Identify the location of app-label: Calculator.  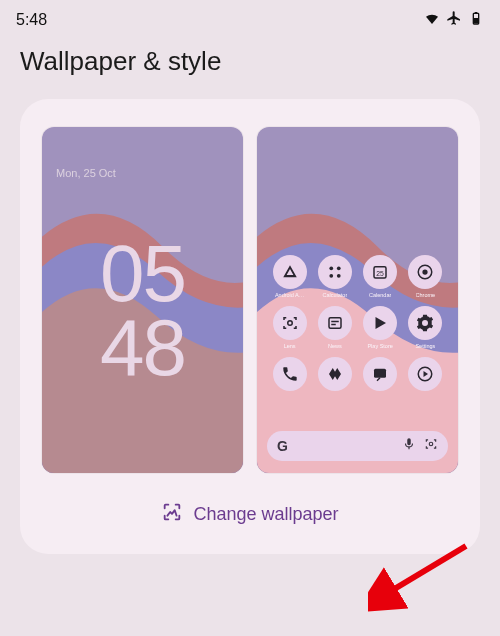
(334, 295).